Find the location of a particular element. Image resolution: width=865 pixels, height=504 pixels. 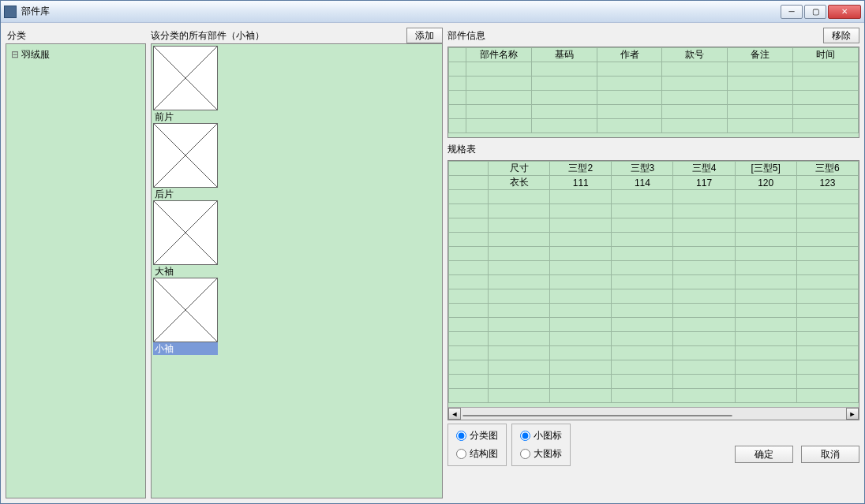

view-mode-option: 结构图 is located at coordinates (477, 454).